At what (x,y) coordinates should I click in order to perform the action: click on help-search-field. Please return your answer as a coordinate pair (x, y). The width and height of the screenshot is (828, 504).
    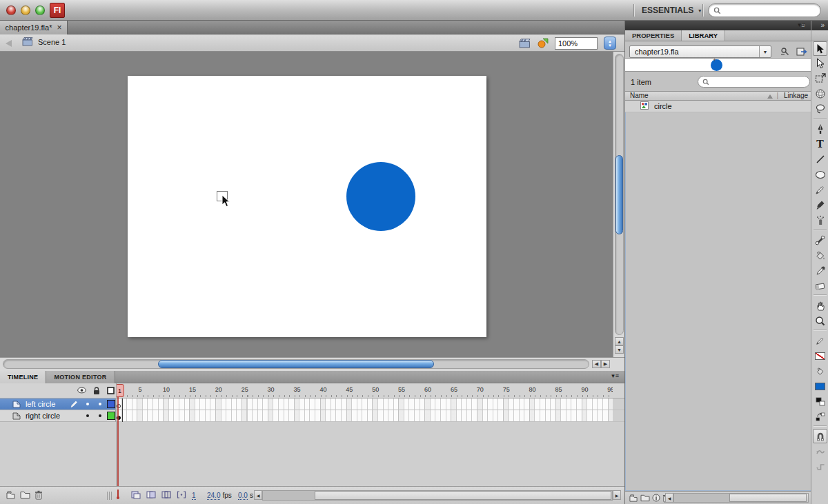
    Looking at the image, I should click on (765, 10).